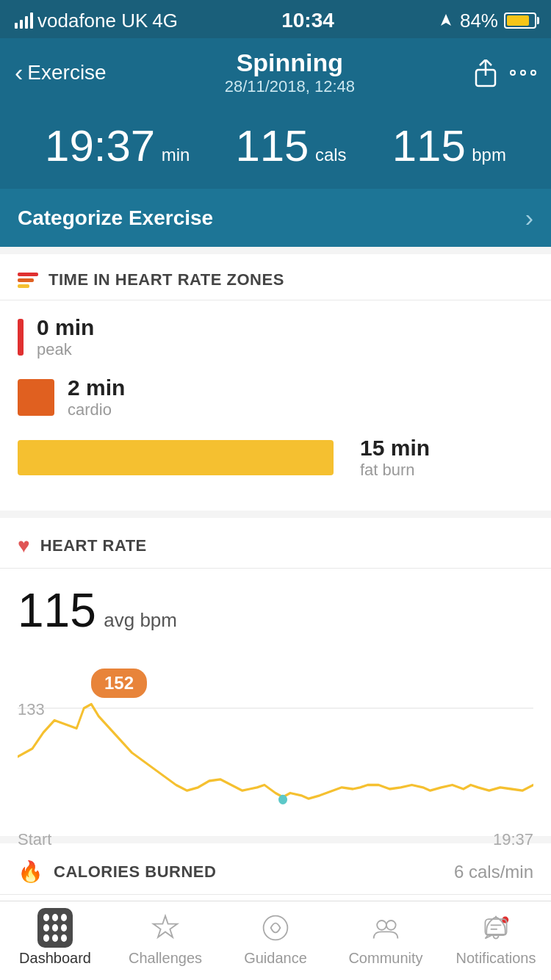 The image size is (551, 980). I want to click on nav-challenges: Challenges, so click(165, 939).